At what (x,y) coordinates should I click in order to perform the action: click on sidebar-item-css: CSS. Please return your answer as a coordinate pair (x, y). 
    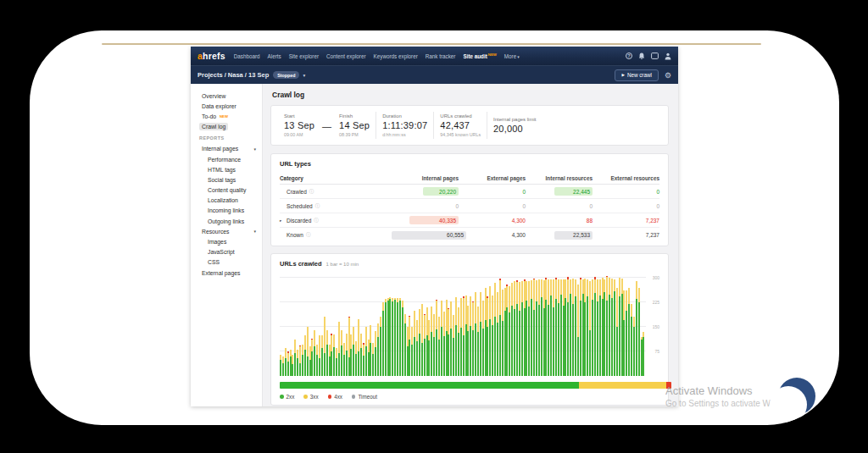
    Looking at the image, I should click on (226, 262).